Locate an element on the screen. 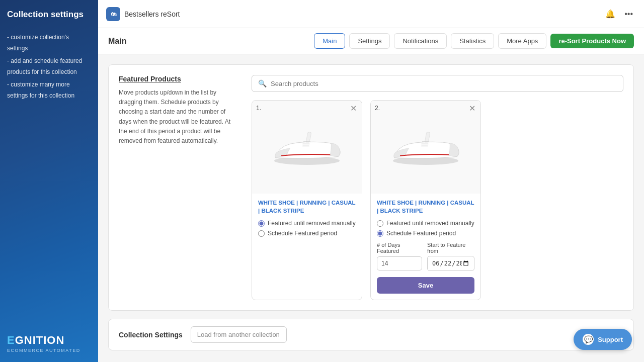  product-1-radio-2: Schedule Featured period is located at coordinates (307, 233).